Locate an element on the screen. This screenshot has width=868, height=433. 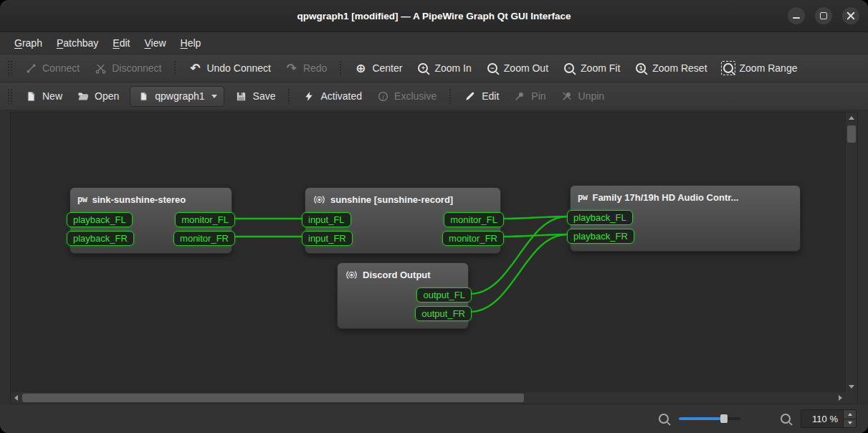
zoom-range-button: Zoom Range is located at coordinates (760, 68).